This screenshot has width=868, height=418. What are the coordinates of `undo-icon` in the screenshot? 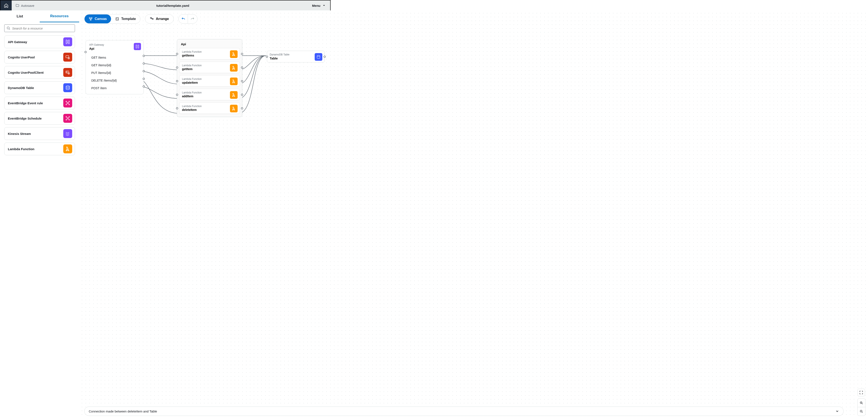 It's located at (183, 19).